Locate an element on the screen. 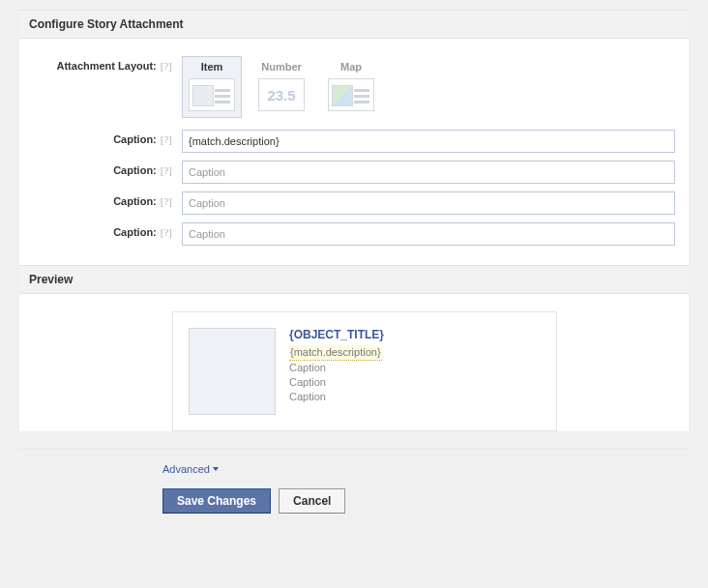 This screenshot has width=708, height=588. label-caption-2-text: Caption: is located at coordinates (135, 170).